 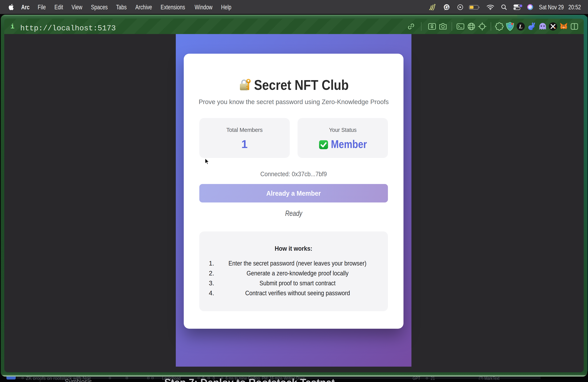 What do you see at coordinates (447, 7) in the screenshot?
I see `svg-text: G` at bounding box center [447, 7].